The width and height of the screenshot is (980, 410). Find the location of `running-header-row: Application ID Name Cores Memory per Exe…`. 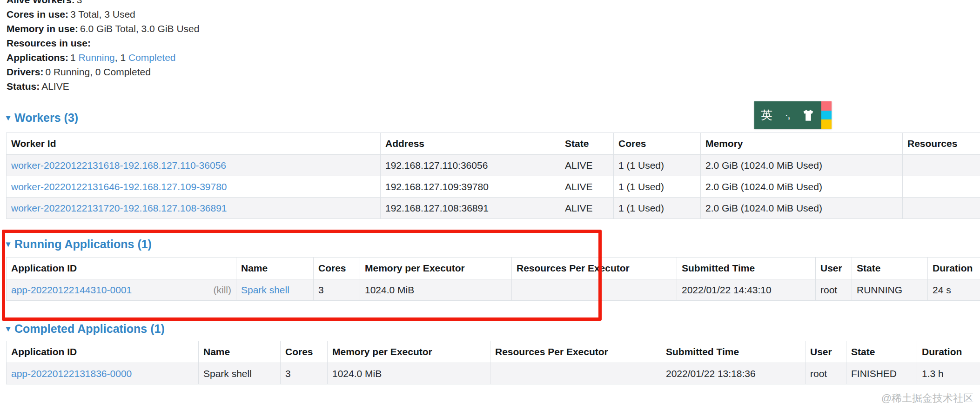

running-header-row: Application ID Name Cores Memory per Exe… is located at coordinates (493, 269).